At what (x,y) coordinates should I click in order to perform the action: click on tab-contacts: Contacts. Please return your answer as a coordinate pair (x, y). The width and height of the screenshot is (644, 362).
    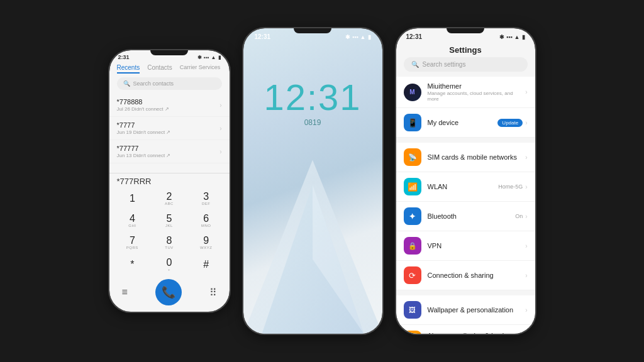
    Looking at the image, I should click on (160, 69).